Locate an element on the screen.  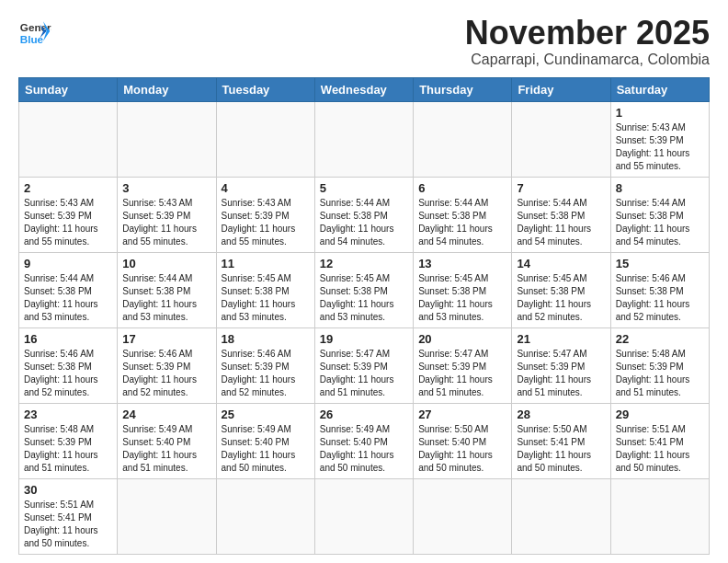
day-number: 14 is located at coordinates (561, 263).